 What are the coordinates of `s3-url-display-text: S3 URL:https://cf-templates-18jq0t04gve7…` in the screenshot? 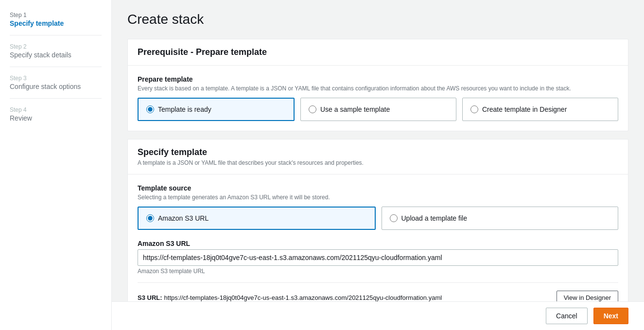 It's located at (290, 297).